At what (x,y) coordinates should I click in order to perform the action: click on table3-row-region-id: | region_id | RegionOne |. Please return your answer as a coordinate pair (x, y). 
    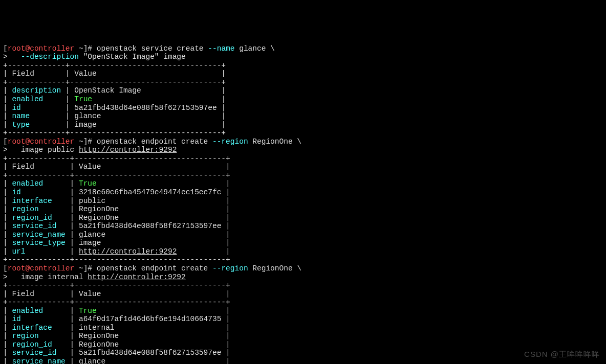
    Looking at the image, I should click on (117, 345).